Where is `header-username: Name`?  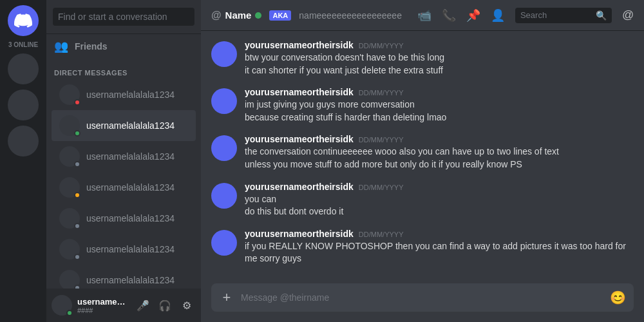 header-username: Name is located at coordinates (238, 15).